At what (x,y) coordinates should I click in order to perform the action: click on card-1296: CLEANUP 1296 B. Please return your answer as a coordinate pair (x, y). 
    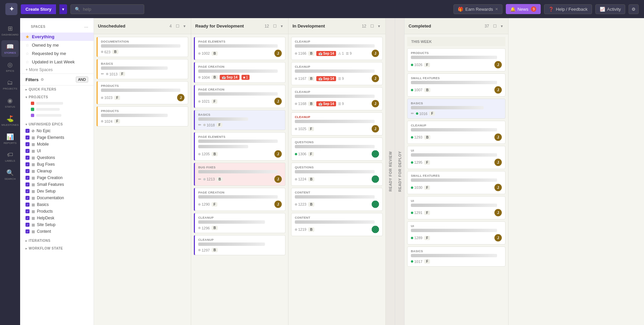
    Looking at the image, I should click on (239, 223).